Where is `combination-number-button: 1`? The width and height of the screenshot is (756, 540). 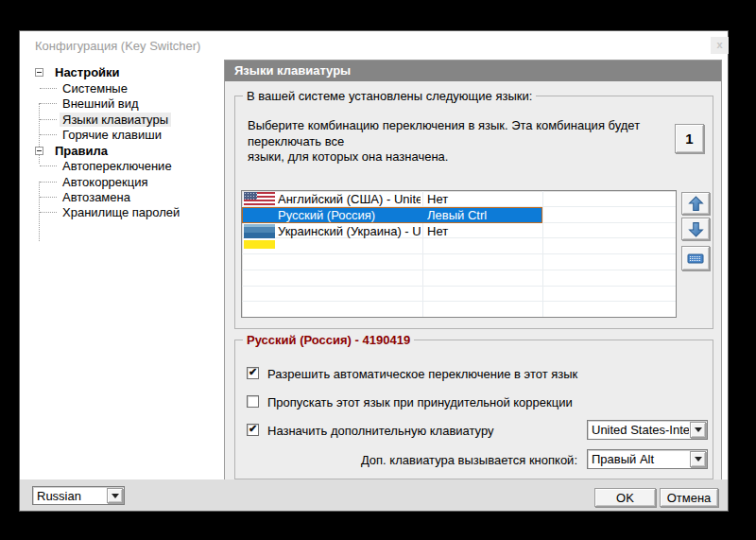 combination-number-button: 1 is located at coordinates (690, 138).